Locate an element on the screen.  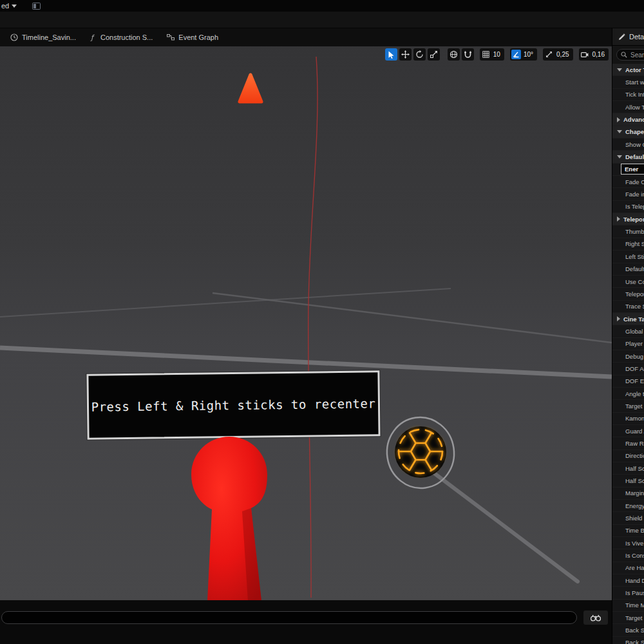
camera-icon is located at coordinates (585, 54).